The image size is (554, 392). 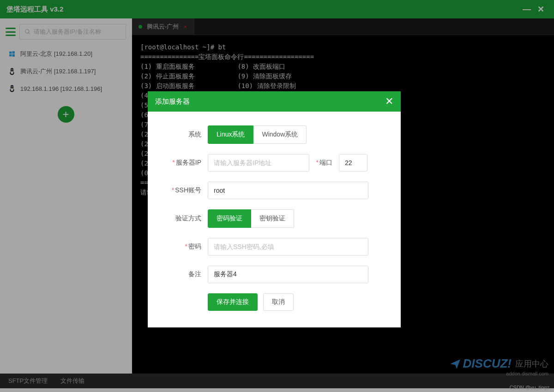 What do you see at coordinates (187, 163) in the screenshot?
I see `ip-label: *服务器IP` at bounding box center [187, 163].